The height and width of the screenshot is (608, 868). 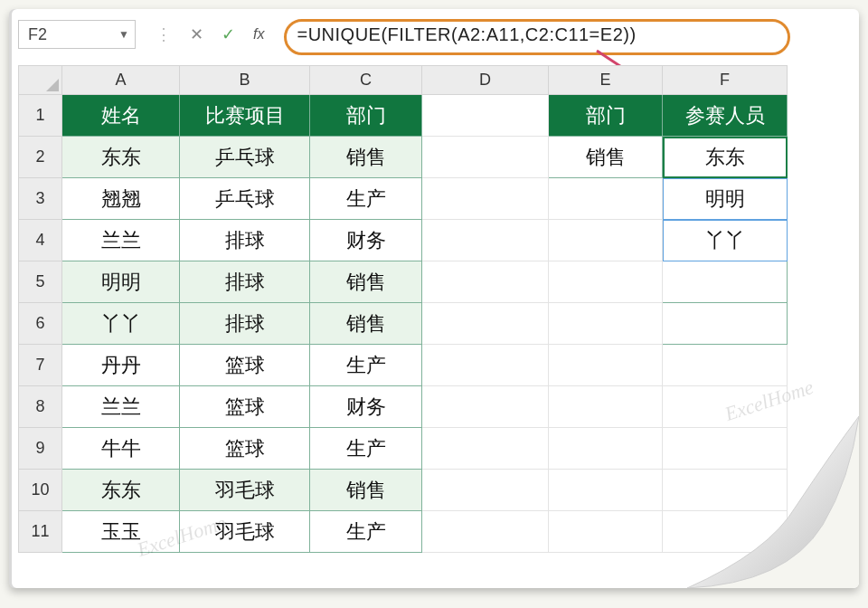 What do you see at coordinates (121, 157) in the screenshot?
I see `cell-A2: 东东` at bounding box center [121, 157].